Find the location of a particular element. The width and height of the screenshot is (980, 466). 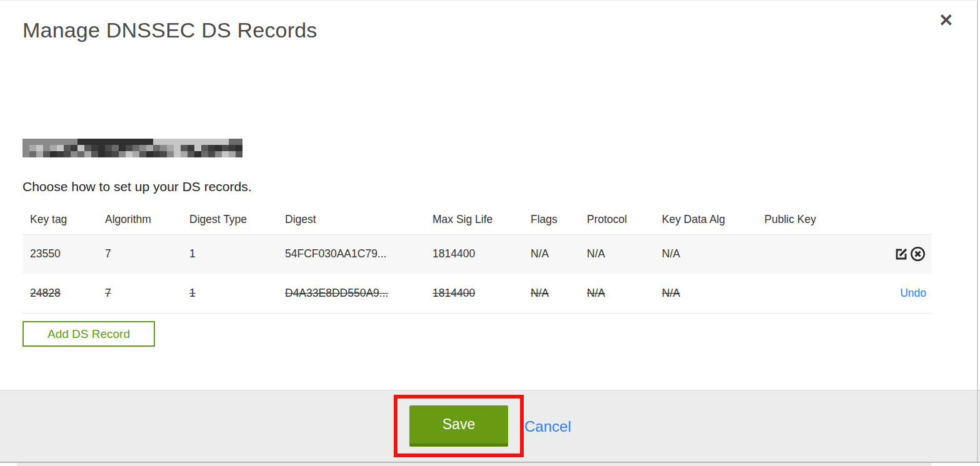

page-bottom-strip is located at coordinates (474, 465).